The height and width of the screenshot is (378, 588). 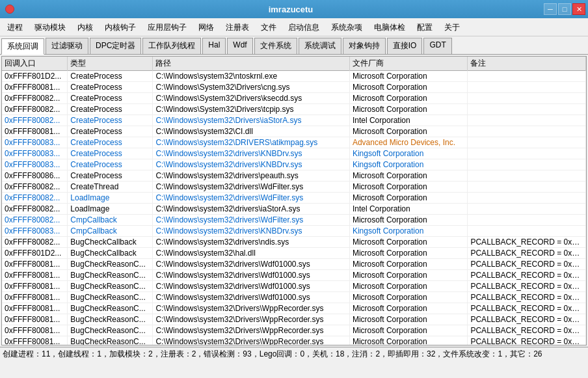 What do you see at coordinates (437, 46) in the screenshot?
I see `tab-10: GDT` at bounding box center [437, 46].